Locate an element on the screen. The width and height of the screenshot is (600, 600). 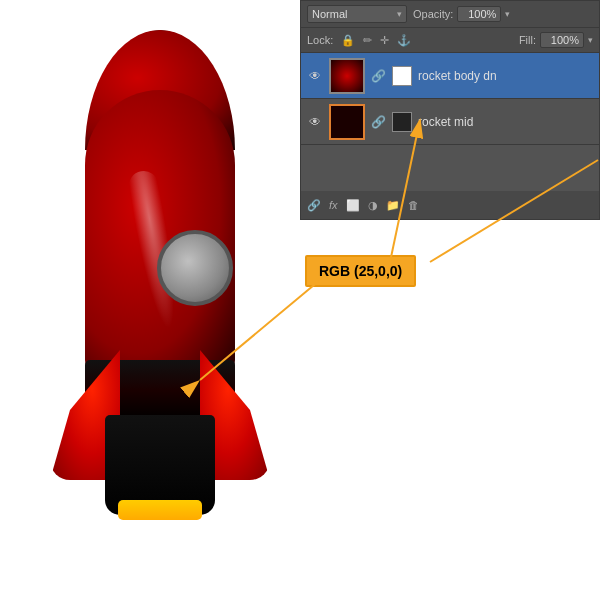
panel-mask-icon: ⬜ is located at coordinates (353, 206).